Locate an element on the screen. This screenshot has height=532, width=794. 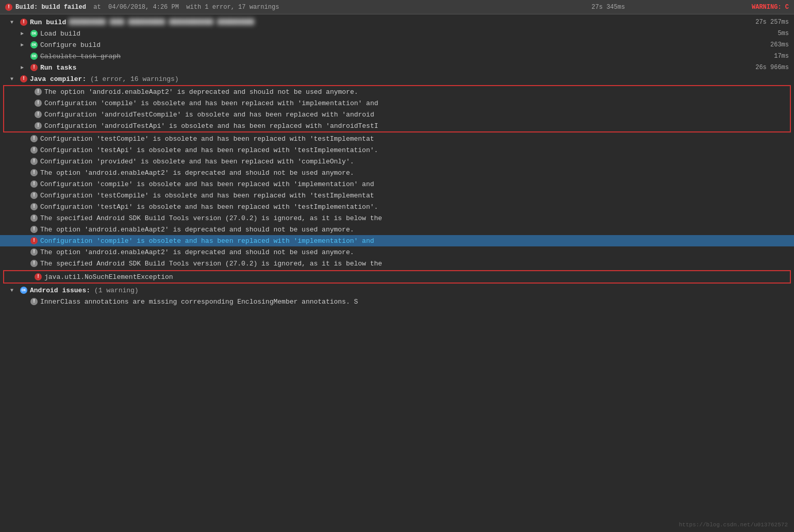
warn-16-icon: ! is located at coordinates (34, 263).